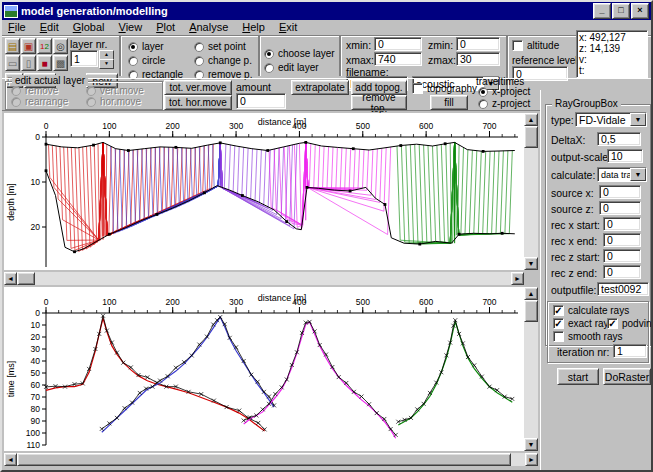 Image resolution: width=653 pixels, height=472 pixels. I want to click on ray-chart-hscrollbar: ◄ ►, so click(264, 278).